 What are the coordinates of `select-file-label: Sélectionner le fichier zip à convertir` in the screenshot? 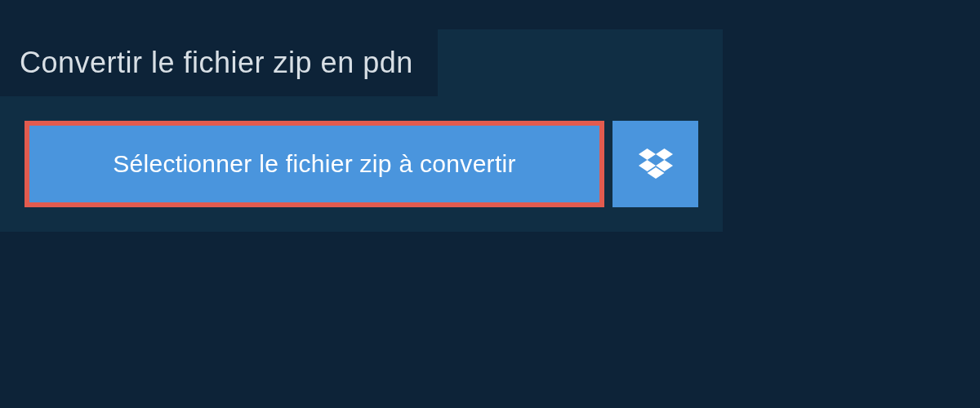 It's located at (314, 163).